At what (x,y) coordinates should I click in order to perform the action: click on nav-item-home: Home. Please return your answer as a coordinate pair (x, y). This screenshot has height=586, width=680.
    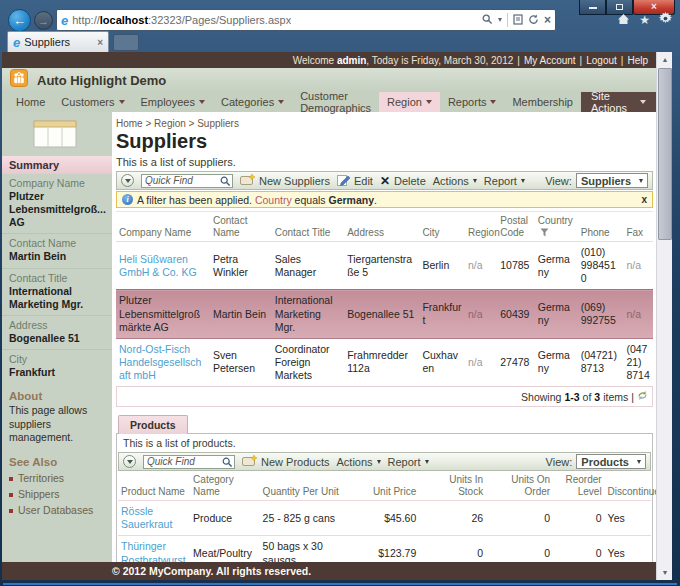
    Looking at the image, I should click on (30, 102).